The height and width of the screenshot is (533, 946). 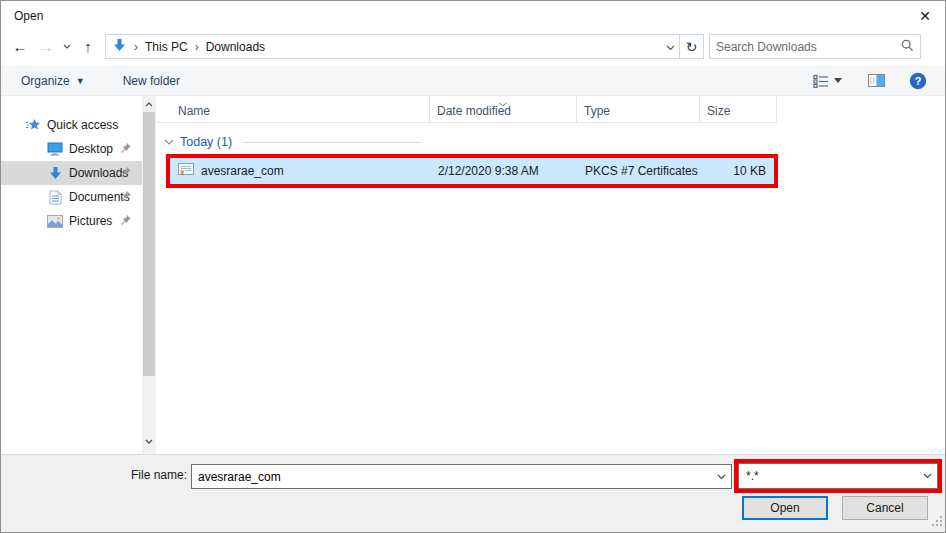 I want to click on certificate-file-icon, so click(x=186, y=171).